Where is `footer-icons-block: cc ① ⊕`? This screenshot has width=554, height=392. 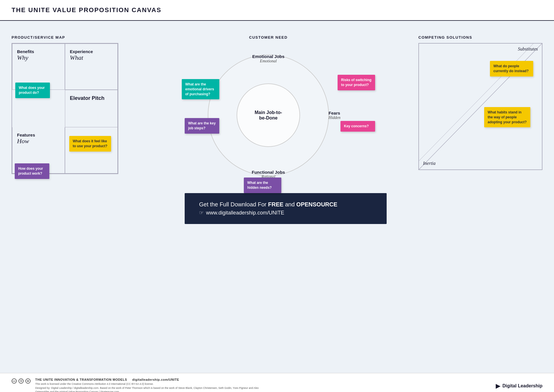 footer-icons-block: cc ① ⊕ is located at coordinates (21, 381).